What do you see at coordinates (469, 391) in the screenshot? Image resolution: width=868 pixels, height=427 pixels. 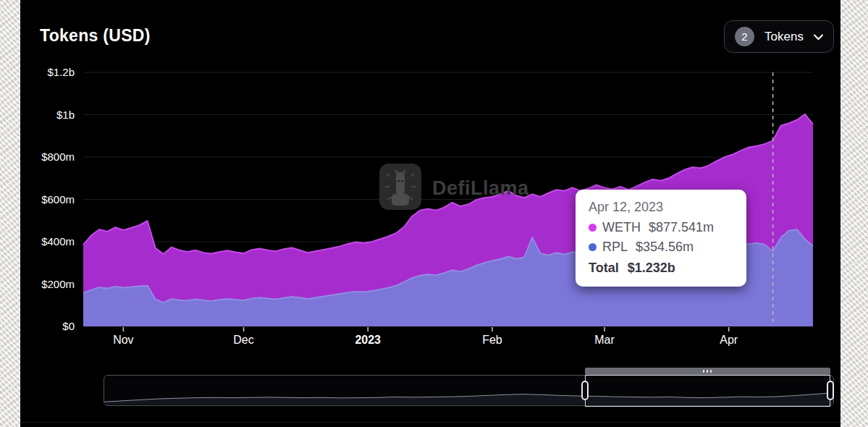 I see `time-range-brush` at bounding box center [469, 391].